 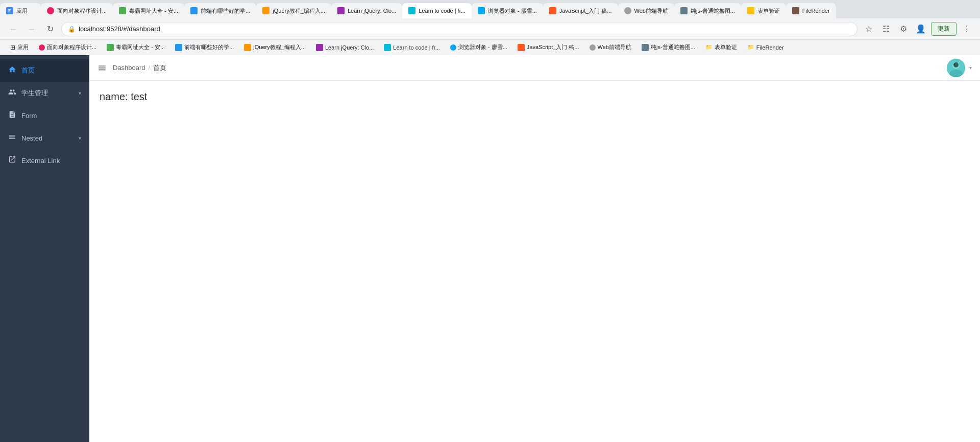 I want to click on tab-web-nav-label: Web前端导航, so click(x=651, y=11).